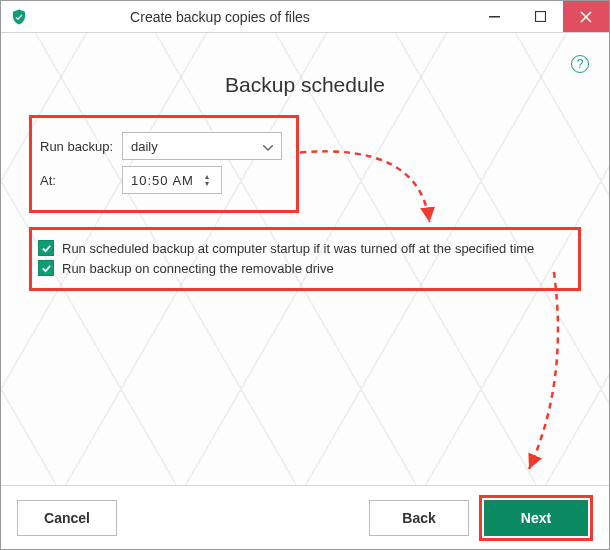 The image size is (610, 550). Describe the element at coordinates (305, 17) in the screenshot. I see `titlebar: Create backup copies of files` at that location.